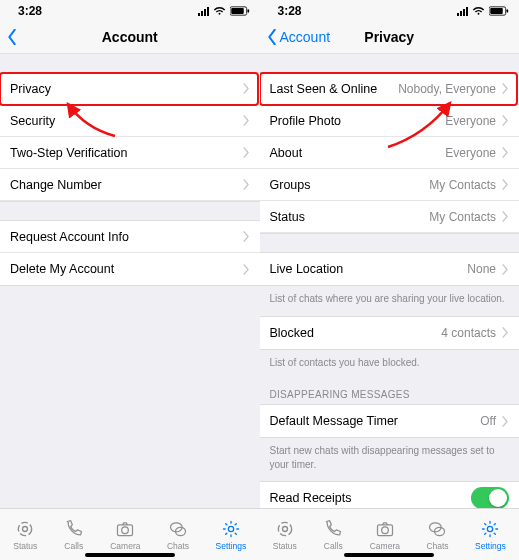  Describe the element at coordinates (307, 269) in the screenshot. I see `row-label: Live Location` at that location.